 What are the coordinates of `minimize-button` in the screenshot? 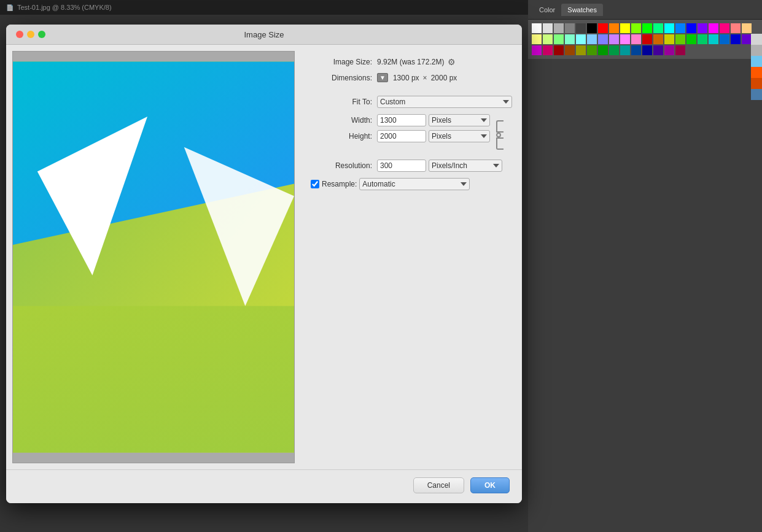 It's located at (31, 34).